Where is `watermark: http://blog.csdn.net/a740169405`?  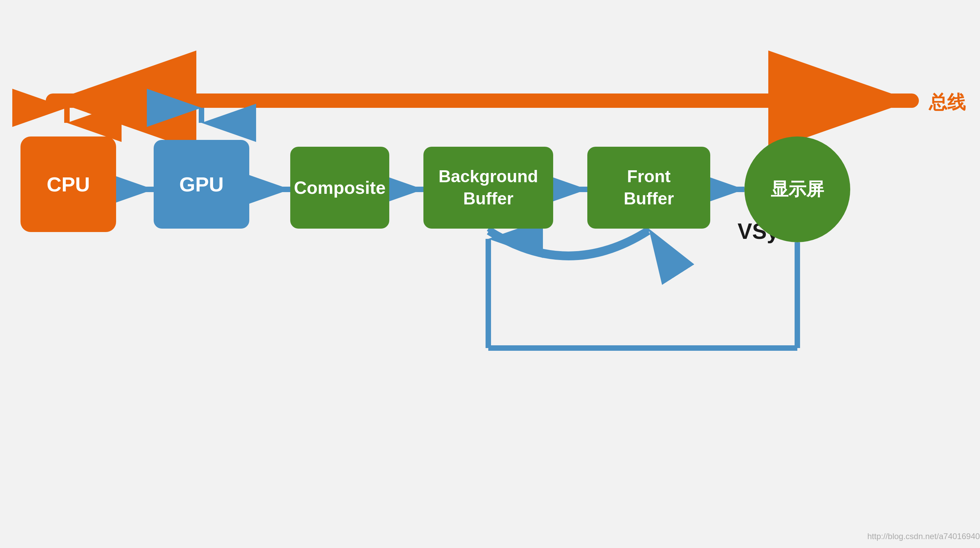 watermark: http://blog.csdn.net/a740169405 is located at coordinates (924, 536).